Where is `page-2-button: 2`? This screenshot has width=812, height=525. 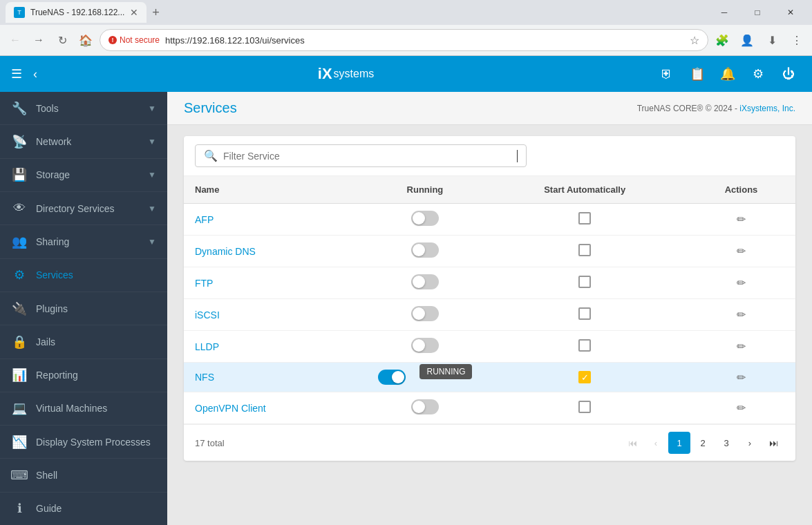
page-2-button: 2 is located at coordinates (703, 443).